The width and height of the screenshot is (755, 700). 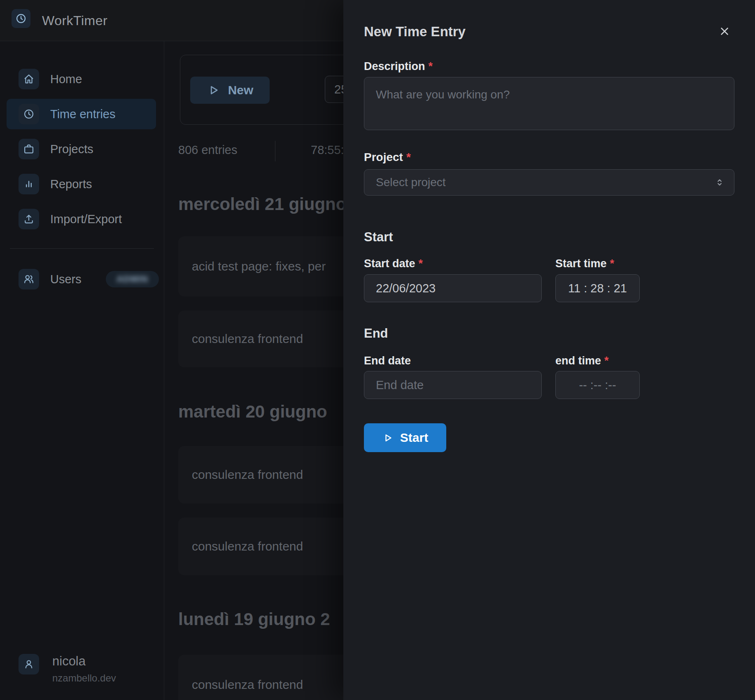 I want to click on new-button-label: New, so click(x=241, y=90).